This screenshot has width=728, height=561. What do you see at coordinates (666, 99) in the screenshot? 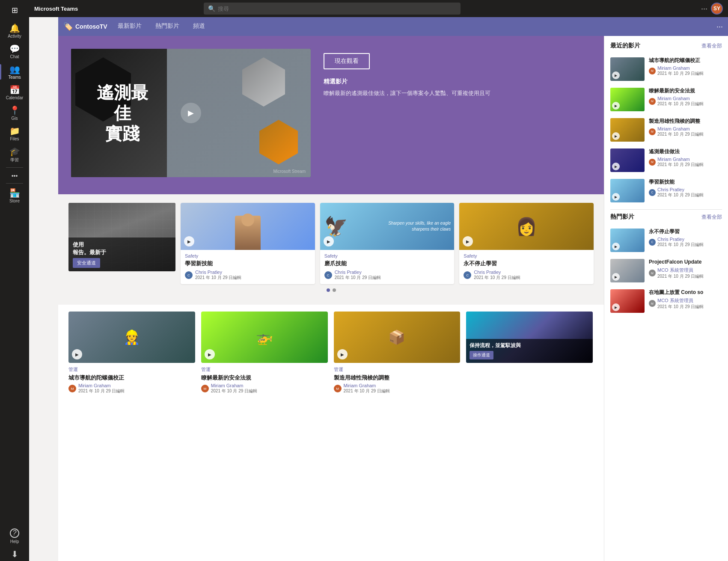
I see `recent-item-2: ▶ 瞭解最新的安全法規 M Miriam Graham 2021 年 10 月 …` at bounding box center [666, 99].